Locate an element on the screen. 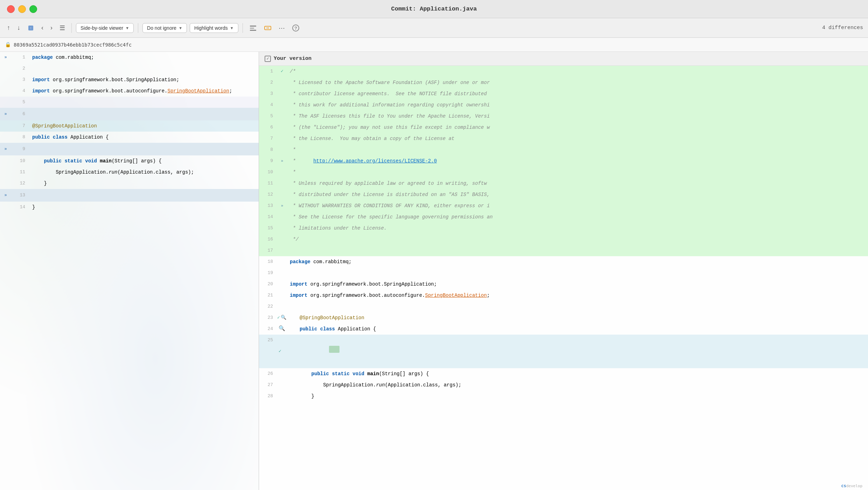  right-linenum-3: 3 is located at coordinates (268, 94).